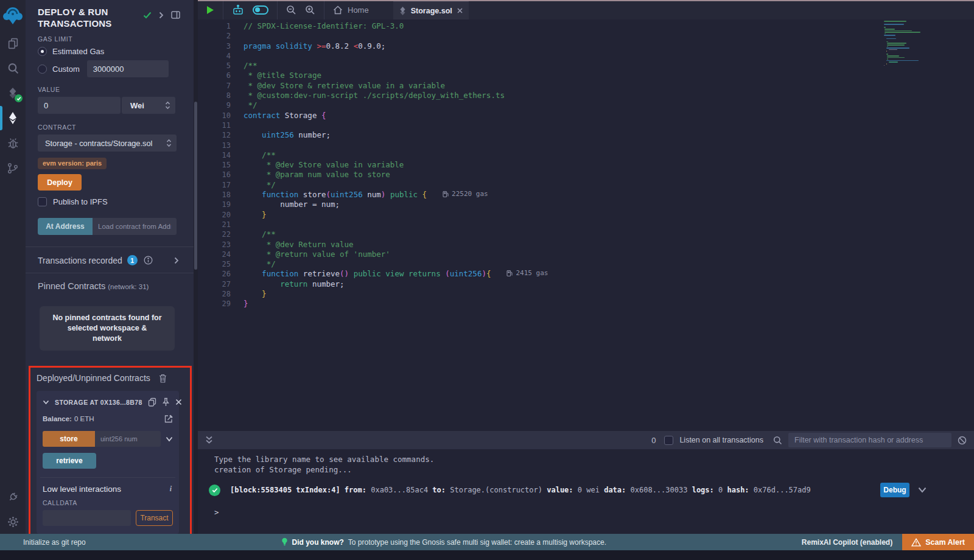 This screenshot has width=974, height=560. I want to click on search-icon, so click(13, 68).